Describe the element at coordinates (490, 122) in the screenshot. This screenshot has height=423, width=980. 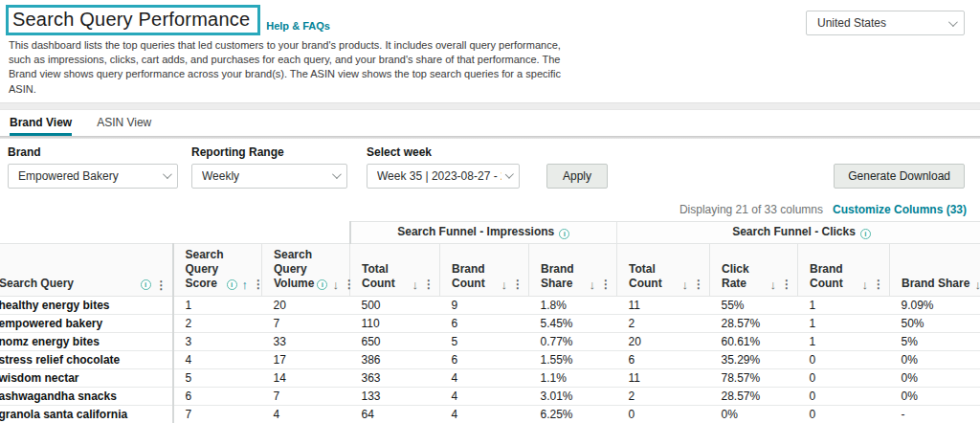
I see `view-tabs: Brand ViewASIN View` at that location.